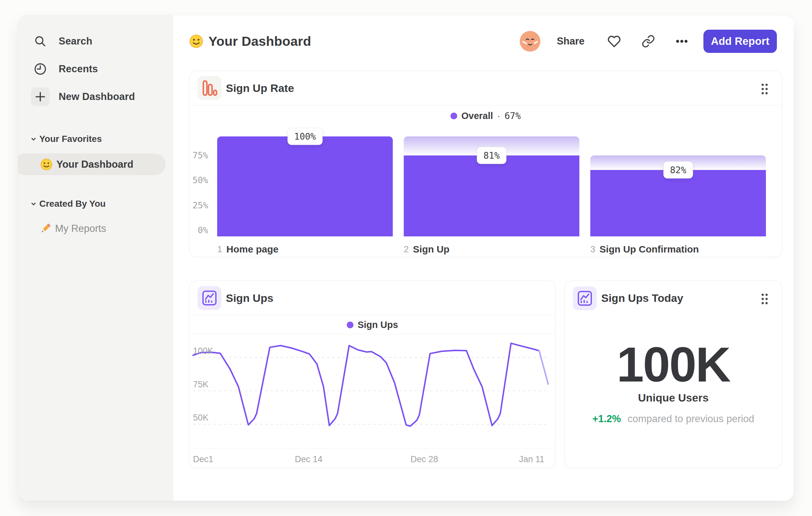 This screenshot has height=516, width=812. Describe the element at coordinates (682, 41) in the screenshot. I see `more-options-icon` at that location.